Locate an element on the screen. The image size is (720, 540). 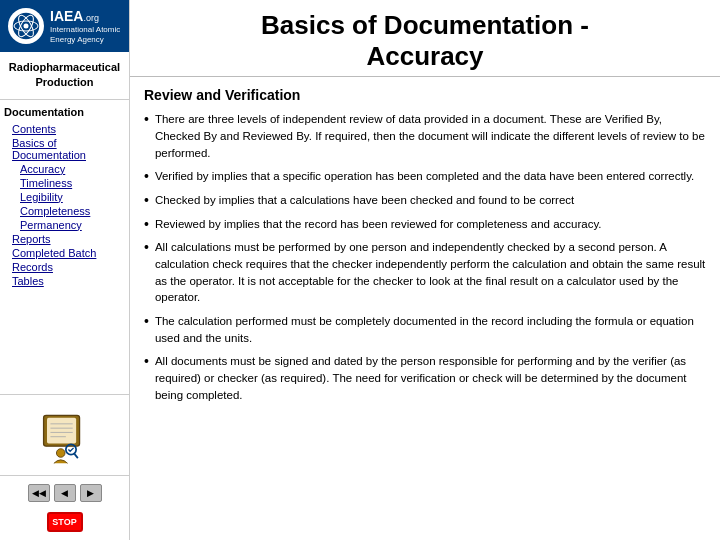
logo-text: IAEA.org International Atomic Energy Age… is located at coordinates (86, 26).